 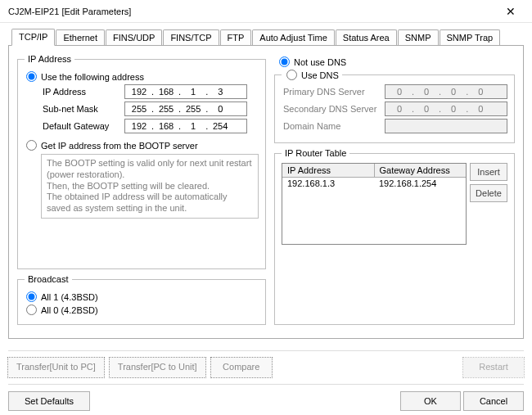 I want to click on bootp-note: The BOOTP setting is valid only for next…, so click(x=150, y=187).